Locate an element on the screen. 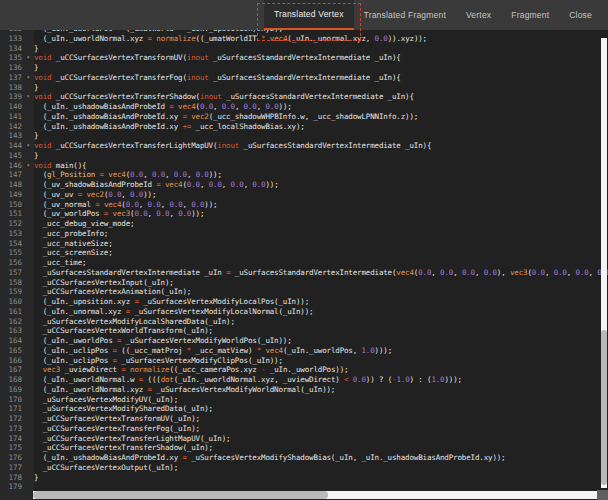  code-line: 151 (_uv_worldPos = vec3(0.0, 0.0, 0.0))… is located at coordinates (304, 214).